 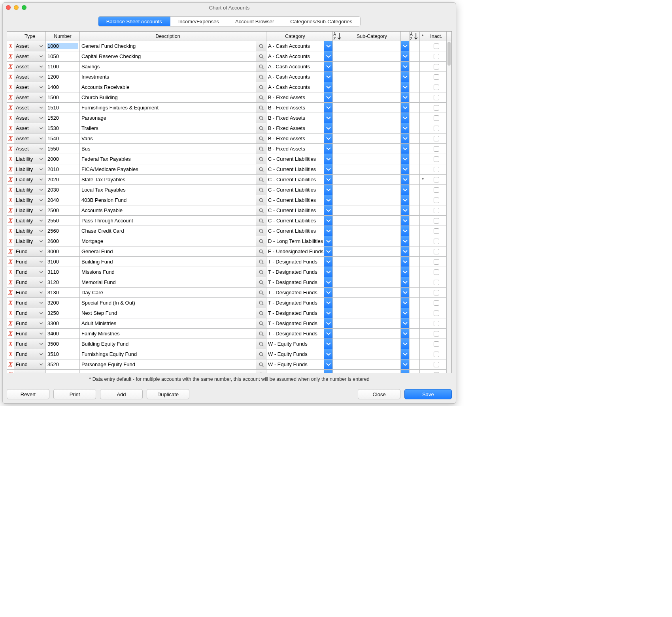 I want to click on description-field: 403B Pension Fund, so click(x=168, y=200).